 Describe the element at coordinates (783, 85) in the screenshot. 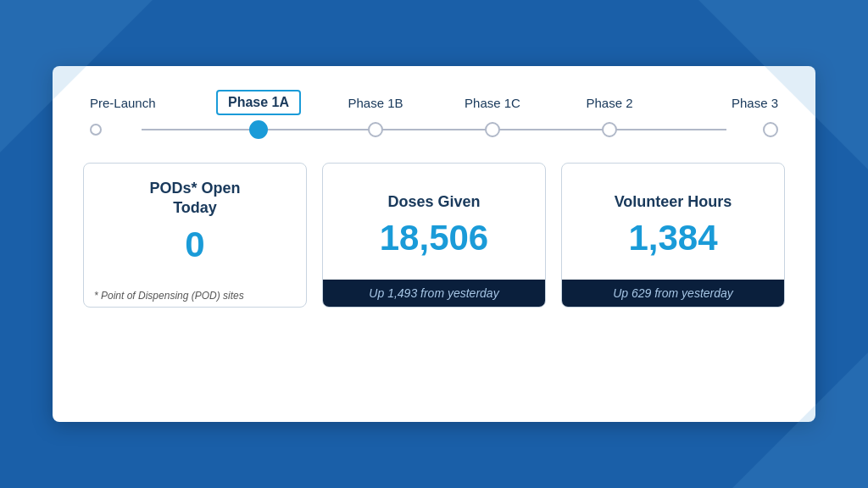

I see `bg-decoration-tr` at that location.